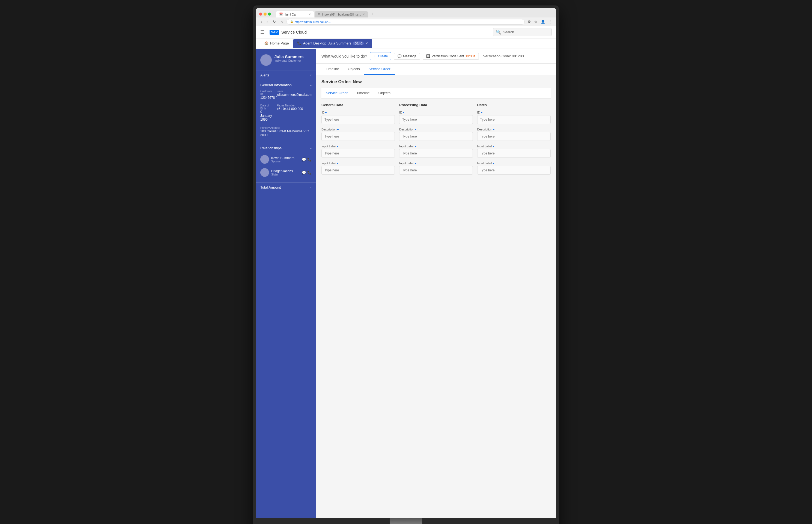  I want to click on url-field: 🔒 https://admin.ilumi-call.co..., so click(405, 22).